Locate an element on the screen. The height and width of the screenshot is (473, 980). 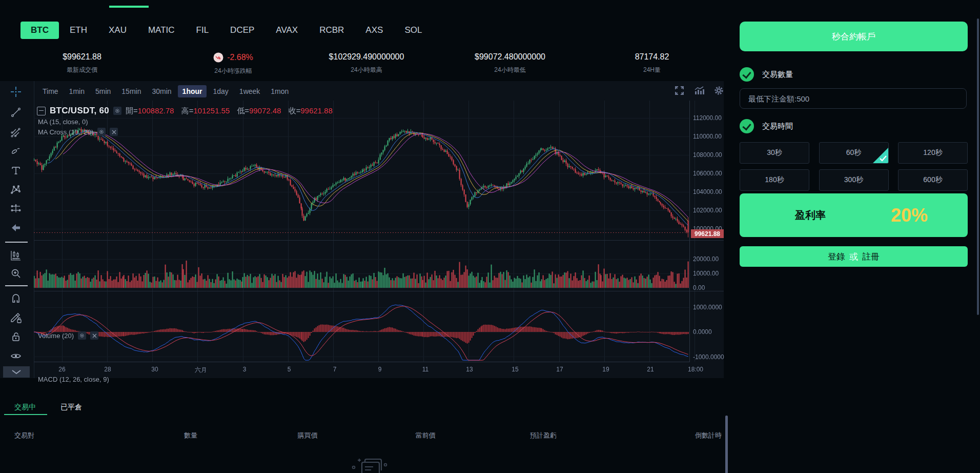
coin-tab-rcbr: RCBR is located at coordinates (332, 30).